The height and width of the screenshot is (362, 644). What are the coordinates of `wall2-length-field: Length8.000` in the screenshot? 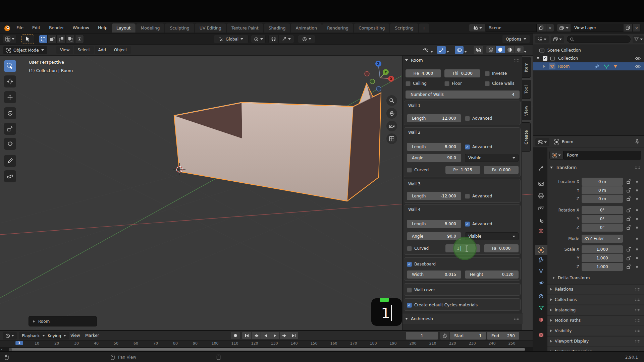 It's located at (434, 147).